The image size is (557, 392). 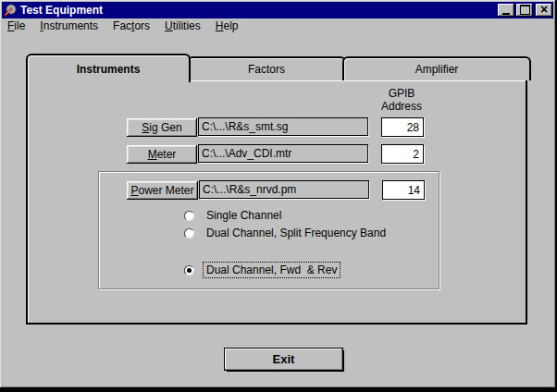 I want to click on maximize-button, so click(x=525, y=10).